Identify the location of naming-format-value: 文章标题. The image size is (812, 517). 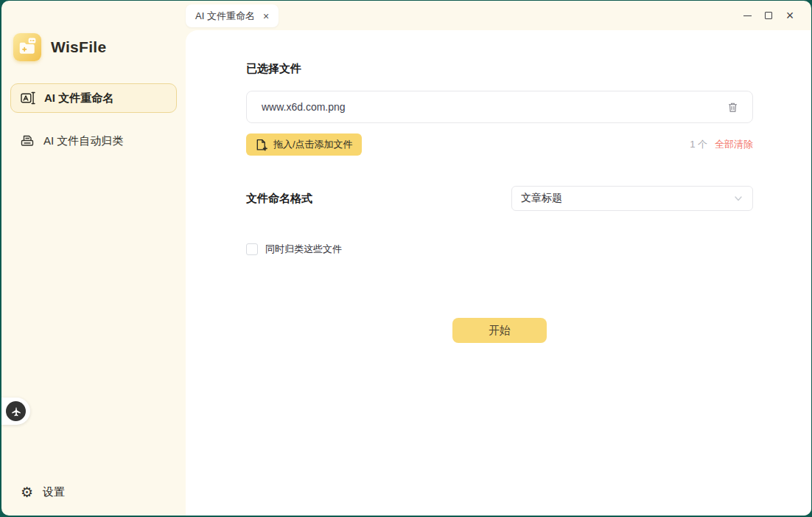
(627, 198).